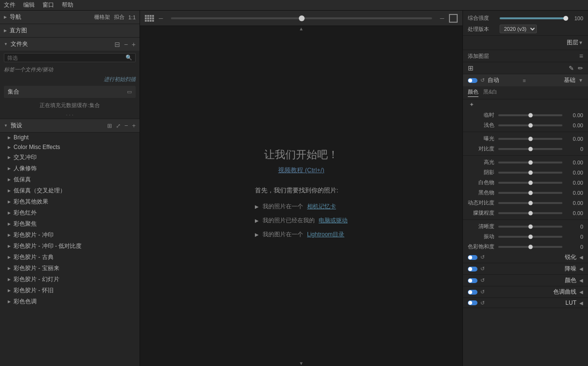 This screenshot has height=366, width=588. Describe the element at coordinates (70, 147) in the screenshot. I see `preset-item-1: ▶ Color Misc Effects` at that location.